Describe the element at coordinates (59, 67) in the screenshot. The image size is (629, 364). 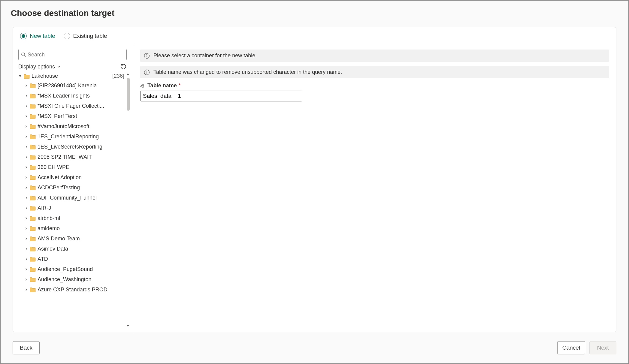
I see `chevron-down-icon` at that location.